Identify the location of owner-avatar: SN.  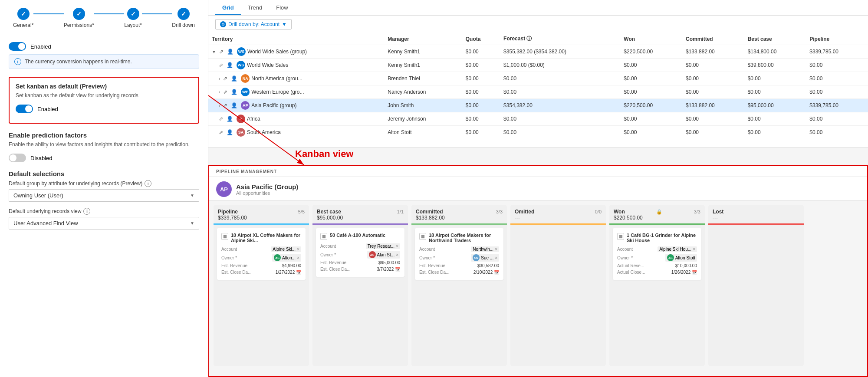
(476, 258).